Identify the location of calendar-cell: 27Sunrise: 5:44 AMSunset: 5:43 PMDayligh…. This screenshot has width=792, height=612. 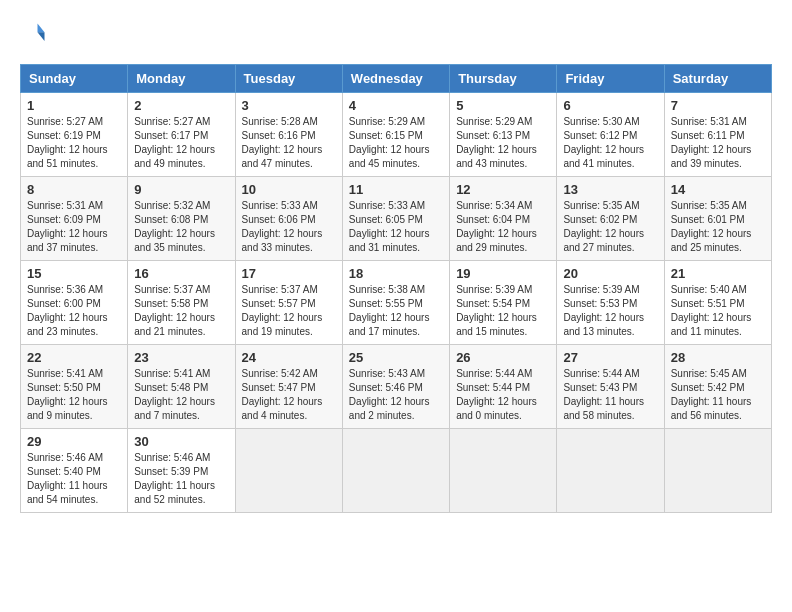
(610, 387).